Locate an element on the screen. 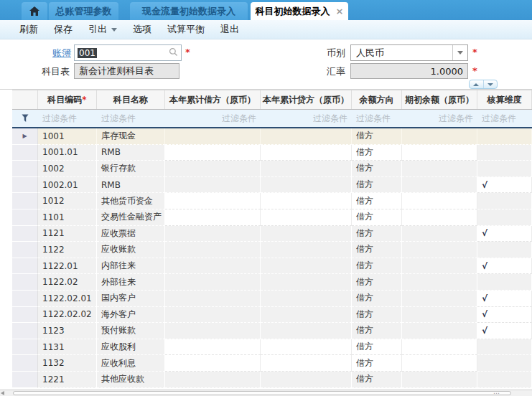  cell-account-code: 1012 is located at coordinates (67, 201).